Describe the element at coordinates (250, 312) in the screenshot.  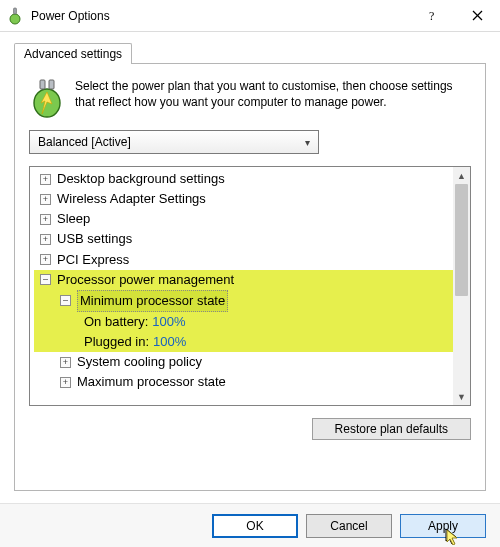
I see `highlighted-group: –Processor power management –Minimum pro…` at that location.